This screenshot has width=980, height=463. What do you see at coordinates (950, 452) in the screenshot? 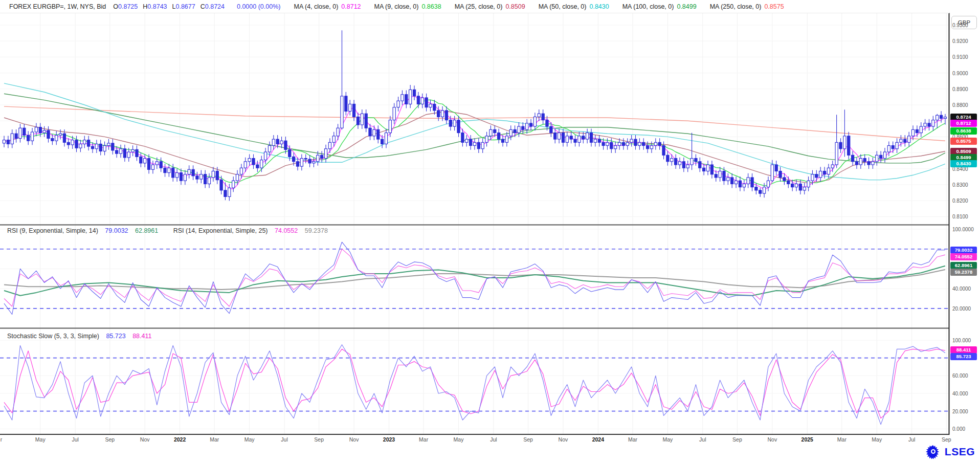
I see `lseg-logo: LSEG` at bounding box center [950, 452].